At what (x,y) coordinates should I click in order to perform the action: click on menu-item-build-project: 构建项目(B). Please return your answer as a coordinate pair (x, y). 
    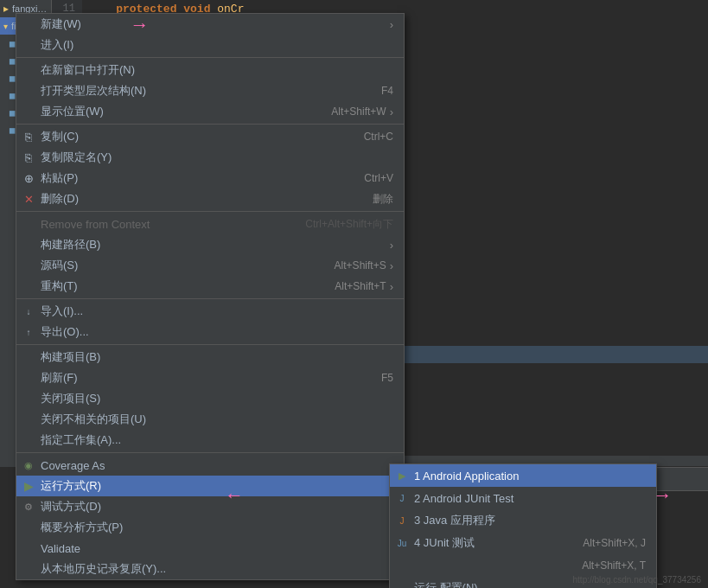
    Looking at the image, I should click on (210, 357).